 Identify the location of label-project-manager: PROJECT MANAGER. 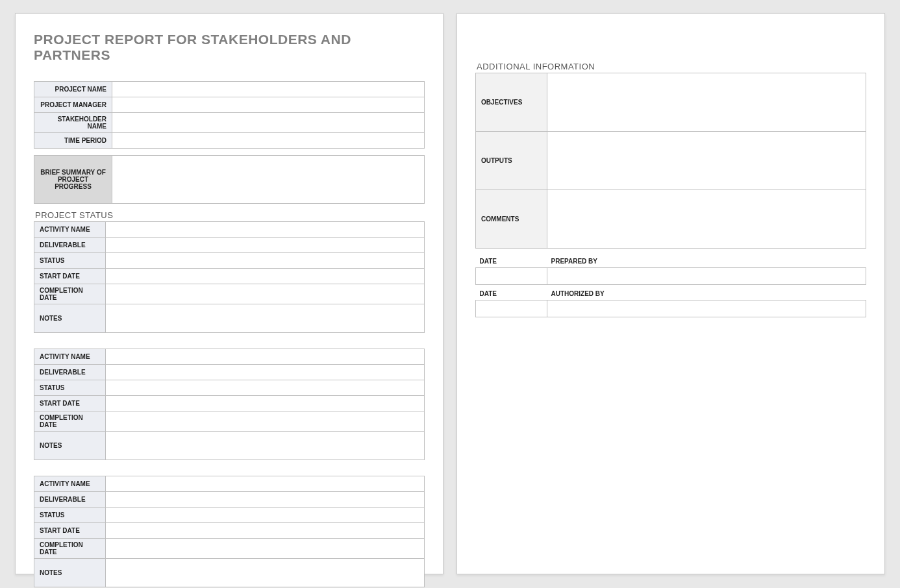
(73, 105).